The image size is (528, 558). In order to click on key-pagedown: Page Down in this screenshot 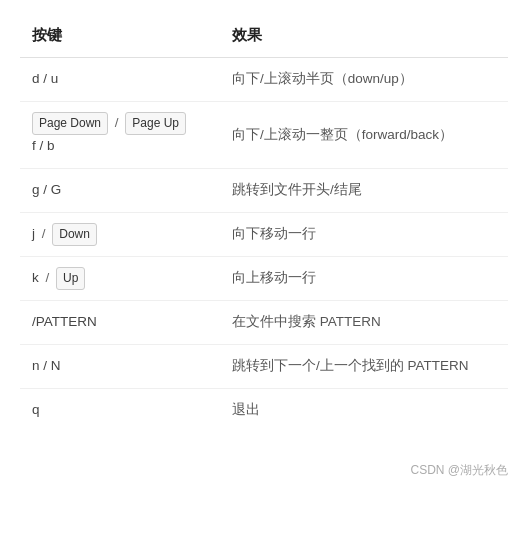, I will do `click(70, 124)`.